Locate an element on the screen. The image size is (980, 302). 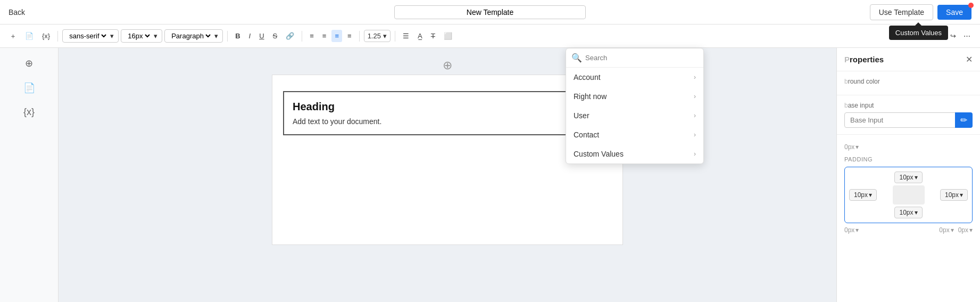
chevron-right-icon-user: › is located at coordinates (695, 116).